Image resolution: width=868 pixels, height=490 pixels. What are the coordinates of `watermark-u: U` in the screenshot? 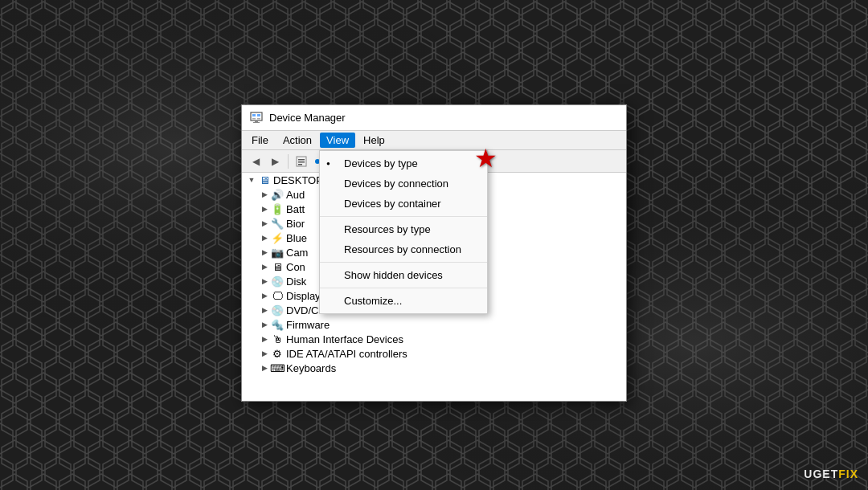 It's located at (809, 474).